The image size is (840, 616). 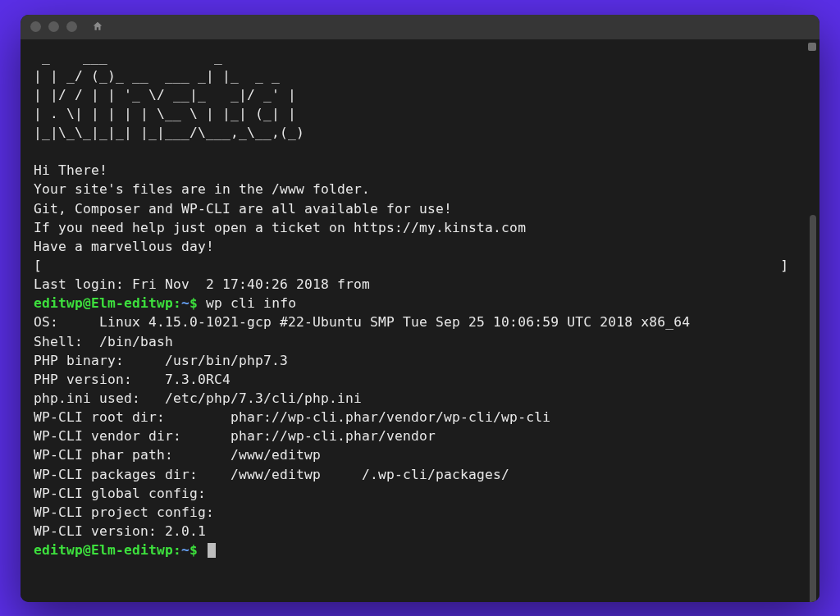 I want to click on titlebar, so click(x=420, y=27).